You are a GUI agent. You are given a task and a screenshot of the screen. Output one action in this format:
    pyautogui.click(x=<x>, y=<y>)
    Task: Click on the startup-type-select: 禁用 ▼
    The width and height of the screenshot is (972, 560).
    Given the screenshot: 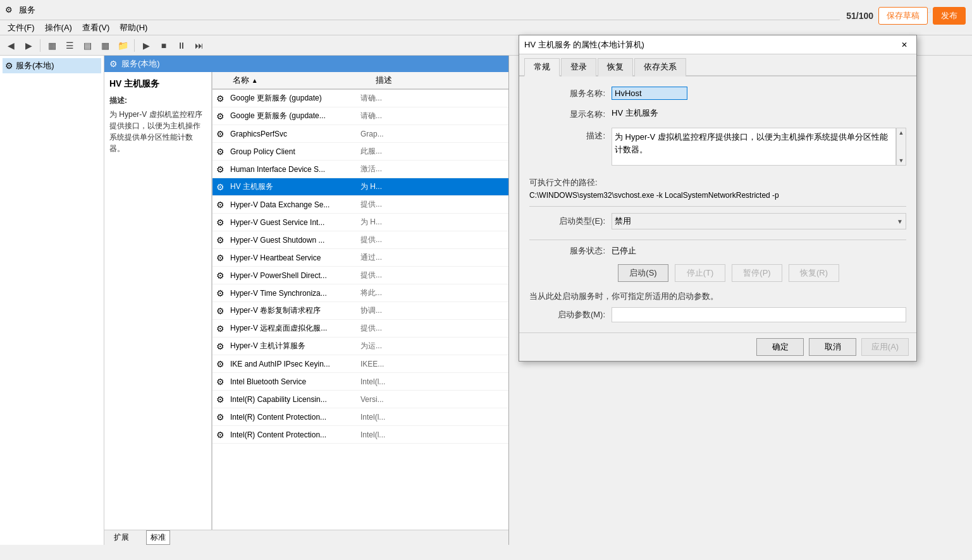 What is the action you would take?
    pyautogui.click(x=759, y=221)
    